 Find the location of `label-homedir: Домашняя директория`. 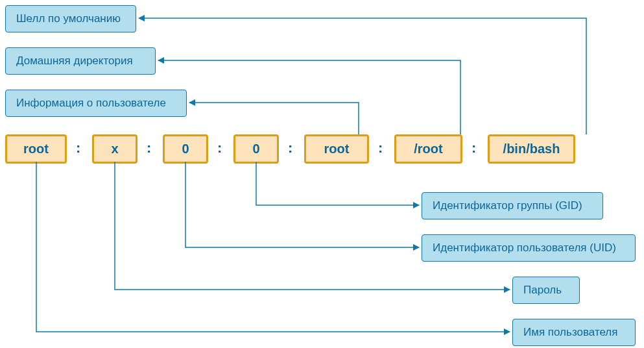

label-homedir: Домашняя директория is located at coordinates (80, 61).